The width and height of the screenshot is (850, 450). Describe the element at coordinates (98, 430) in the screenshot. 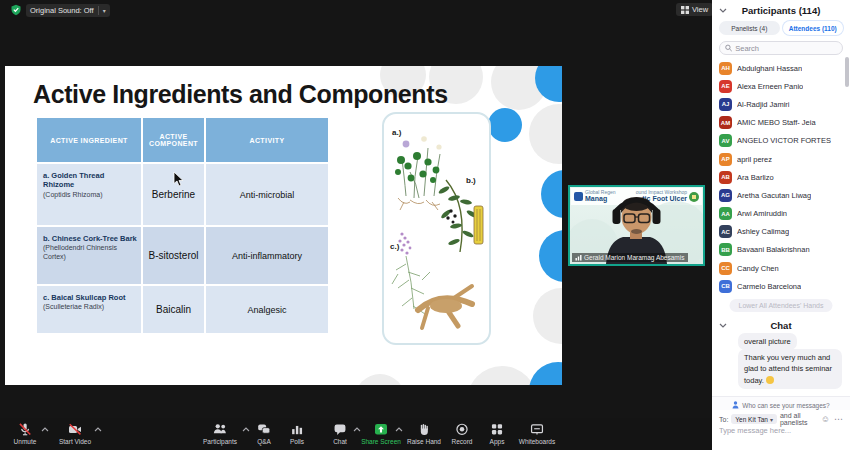

I see `video-options-chevron` at that location.